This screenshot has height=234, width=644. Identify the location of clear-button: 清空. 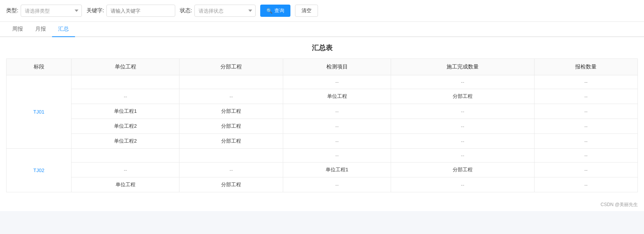
(307, 11).